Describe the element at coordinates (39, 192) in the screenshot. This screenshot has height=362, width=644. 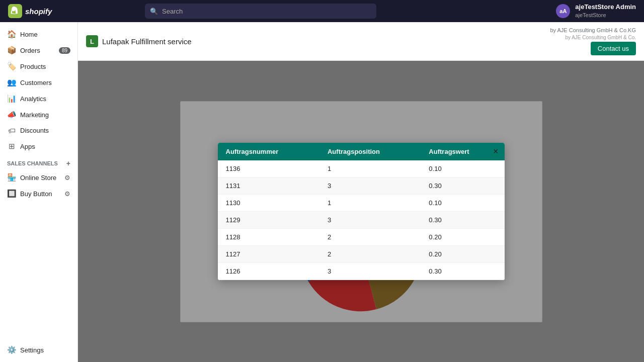
I see `sidebar: 🏠 Home 📦 Orders 89 🏷️ Products 👥 Custome…` at that location.